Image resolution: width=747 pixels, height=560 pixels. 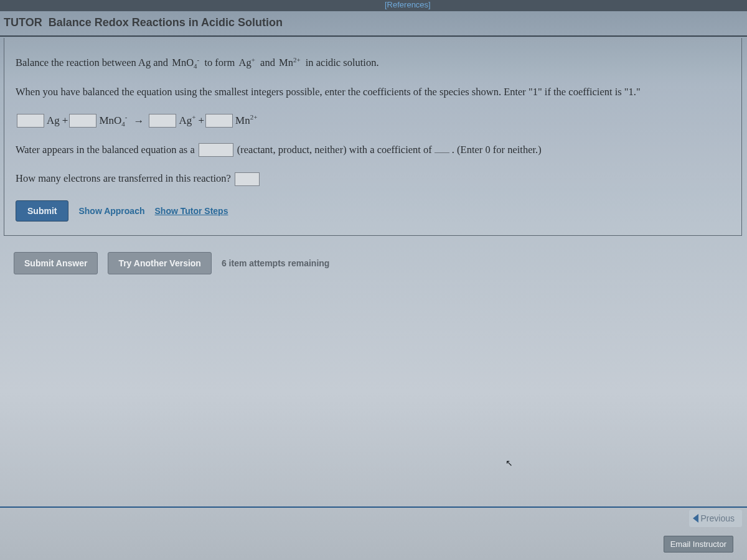 What do you see at coordinates (373, 211) in the screenshot?
I see `action-row: Submit Show Approach Show Tutor Steps` at bounding box center [373, 211].